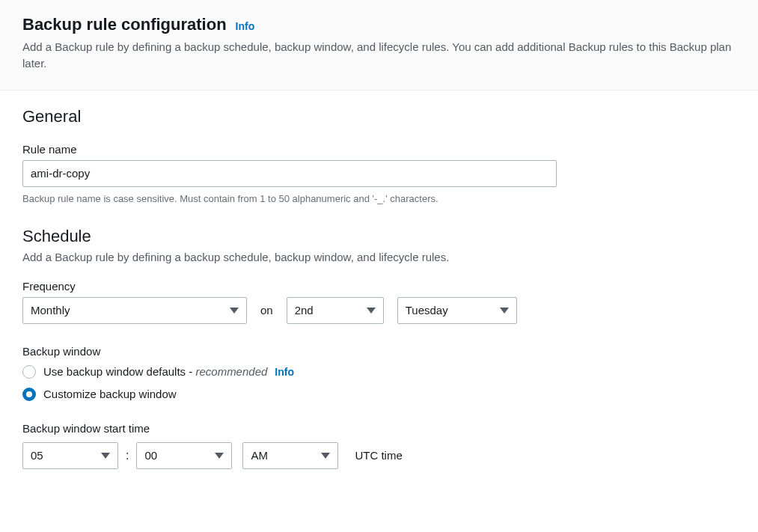 This screenshot has width=758, height=532. I want to click on ordinal-select: 2nd, so click(335, 311).